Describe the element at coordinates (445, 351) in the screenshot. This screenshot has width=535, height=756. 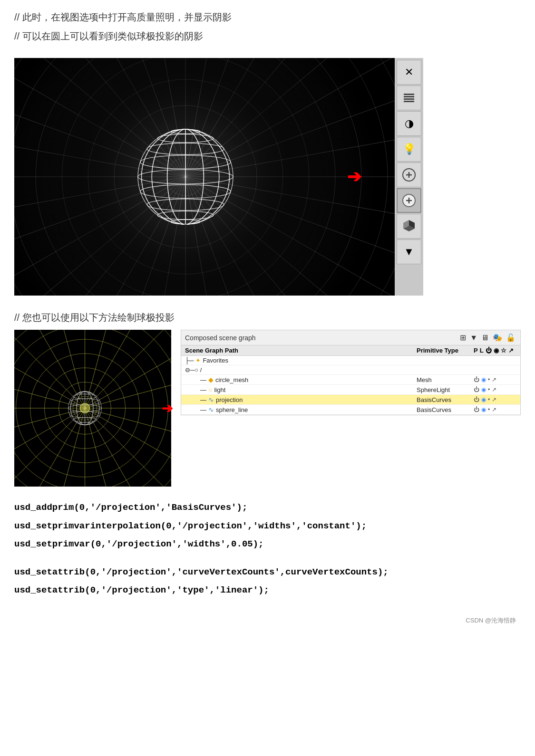
I see `sg-col-type-header: Primitive Type` at that location.